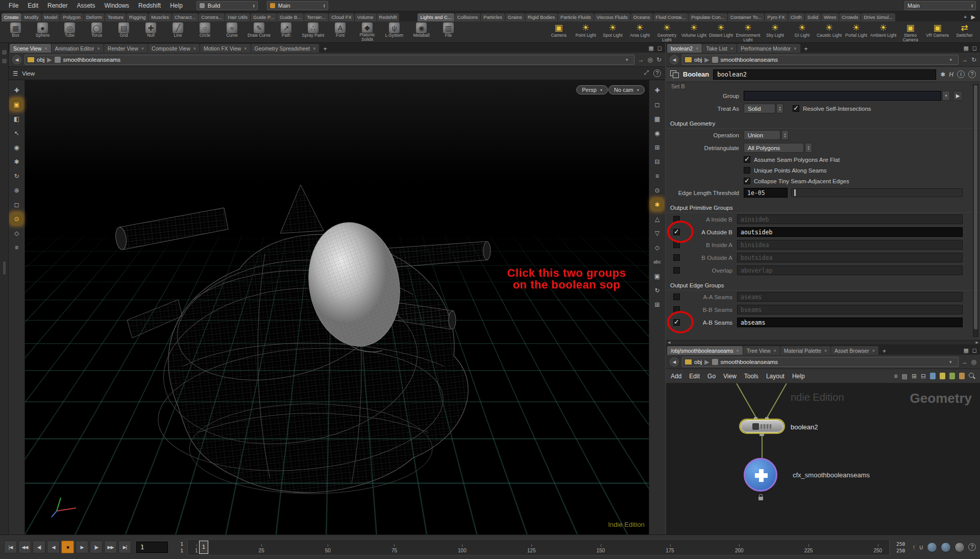  I want to click on transport-button: |▶, so click(96, 547).